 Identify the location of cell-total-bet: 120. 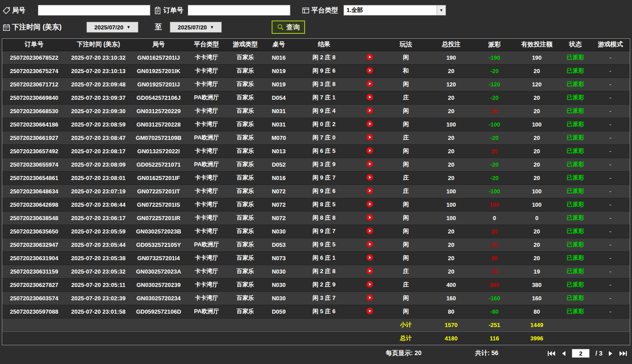
(451, 84).